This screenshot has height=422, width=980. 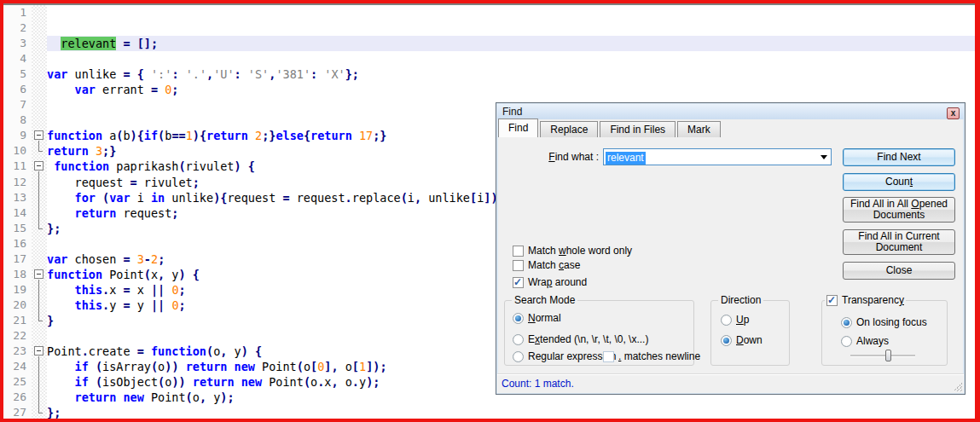 I want to click on transparency-checkbox: Transparency, so click(x=865, y=300).